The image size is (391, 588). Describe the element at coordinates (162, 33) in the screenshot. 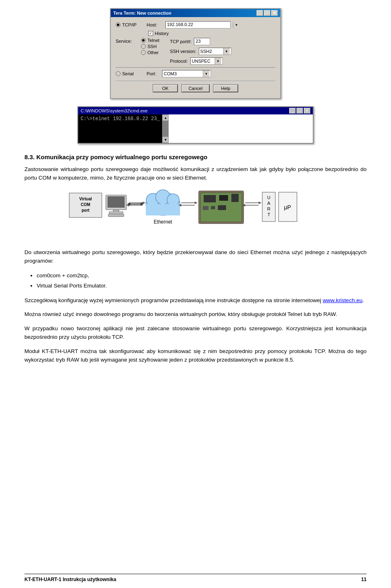

I see `history-label: History` at that location.